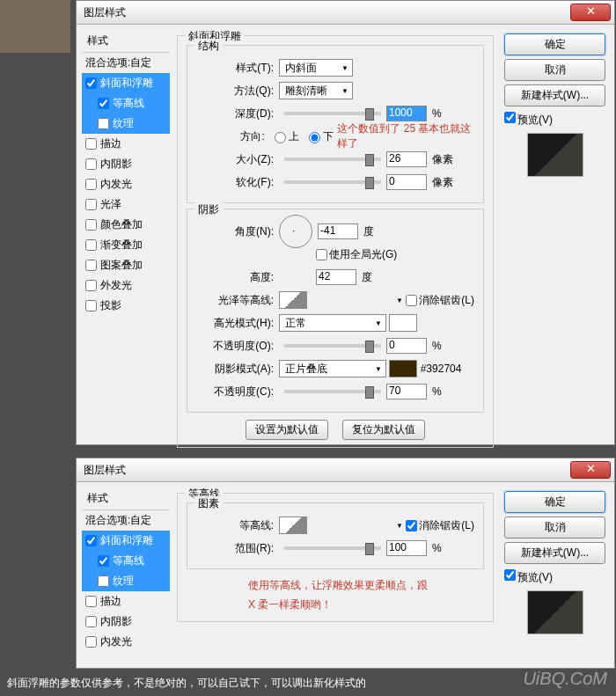 This screenshot has width=616, height=696. What do you see at coordinates (293, 300) in the screenshot?
I see `gloss-contour-picker` at bounding box center [293, 300].